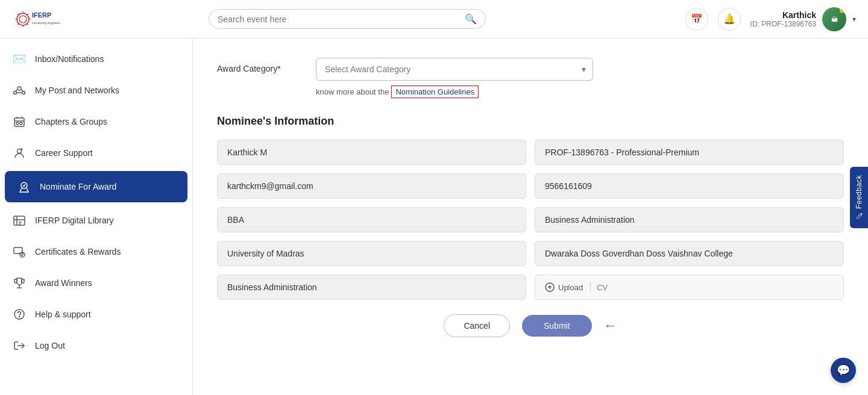 This screenshot has width=868, height=395. What do you see at coordinates (74, 220) in the screenshot?
I see `sidebar-label-library: IFERP Digital Library` at bounding box center [74, 220].